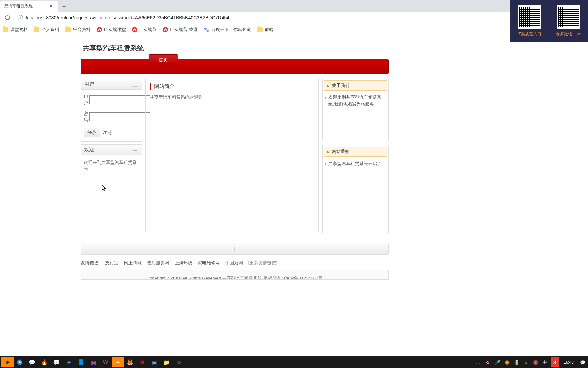  What do you see at coordinates (183, 263) in the screenshot?
I see `friend-link: 上海热线` at bounding box center [183, 263].